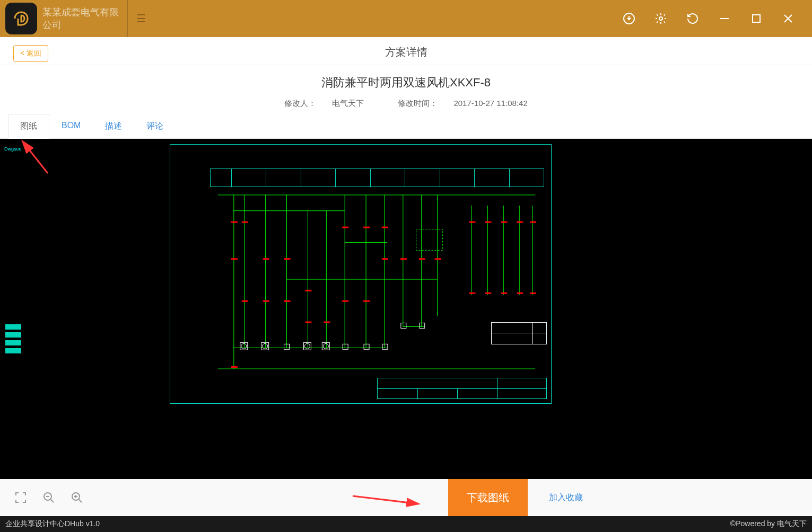 The width and height of the screenshot is (812, 532). What do you see at coordinates (300, 103) in the screenshot?
I see `modifier-label: 修改人：` at bounding box center [300, 103].